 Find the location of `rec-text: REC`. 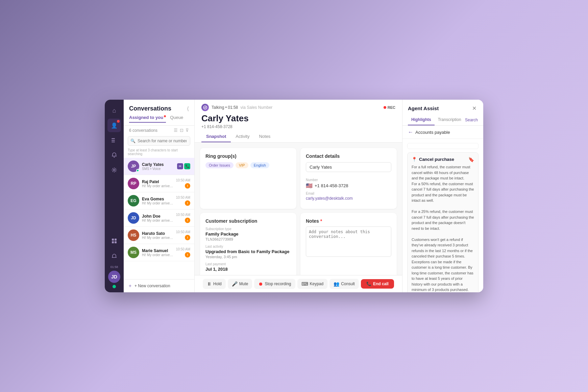

rec-text: REC is located at coordinates (391, 107).